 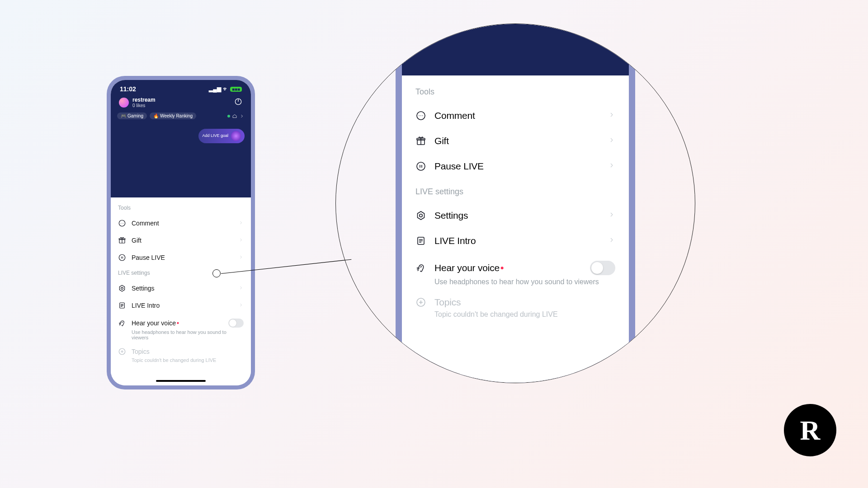 I want to click on row-intro-label: LIVE Intro, so click(x=182, y=305).